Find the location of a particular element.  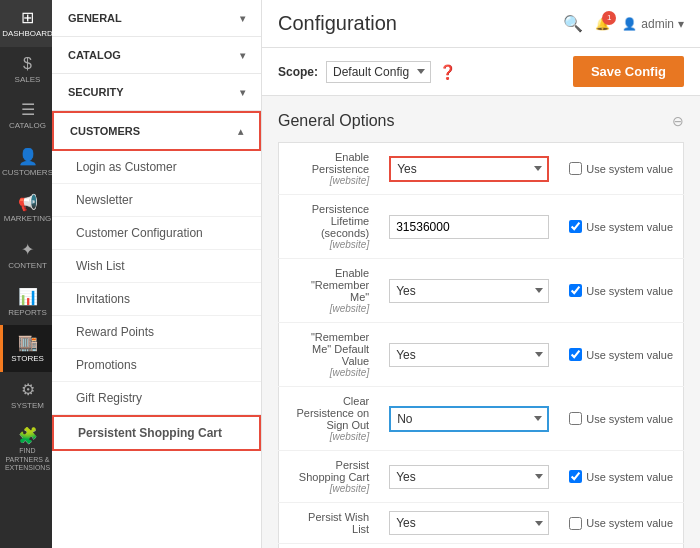

admin-info: 👤 admin ▾ is located at coordinates (653, 24).